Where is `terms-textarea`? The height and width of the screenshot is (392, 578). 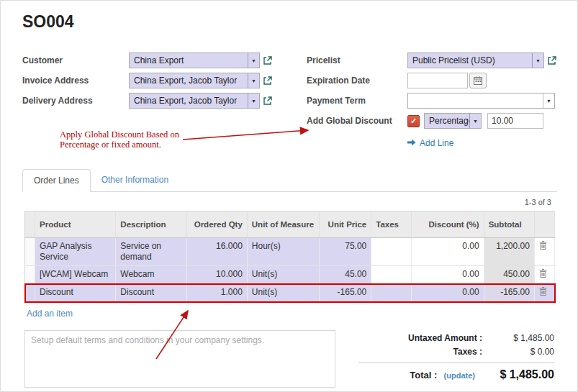 terms-textarea is located at coordinates (180, 359).